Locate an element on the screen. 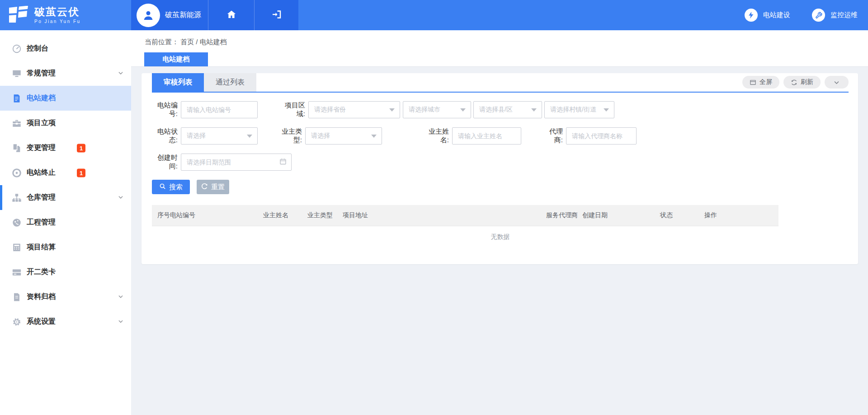  nav-station-construction-label: 电站建设 is located at coordinates (777, 15).